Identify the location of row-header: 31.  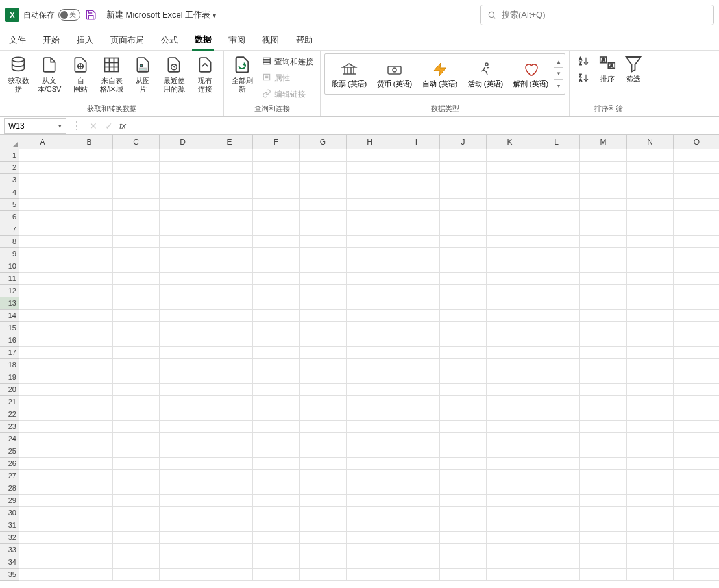
(10, 526).